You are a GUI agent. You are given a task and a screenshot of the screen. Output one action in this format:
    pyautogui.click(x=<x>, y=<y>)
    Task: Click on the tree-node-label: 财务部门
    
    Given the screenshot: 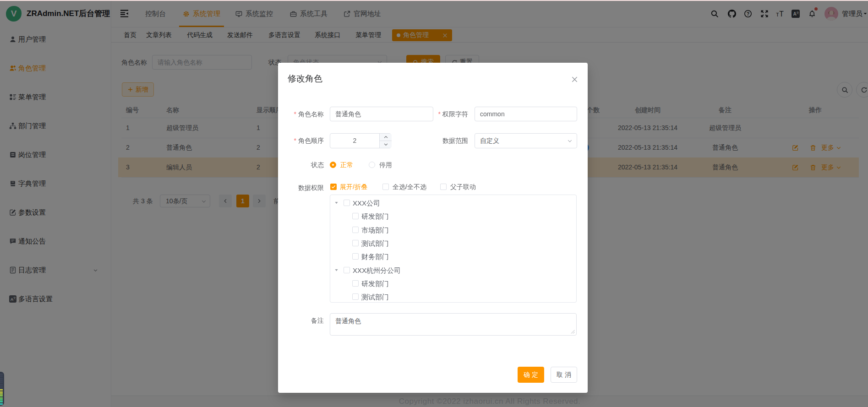 What is the action you would take?
    pyautogui.click(x=375, y=256)
    